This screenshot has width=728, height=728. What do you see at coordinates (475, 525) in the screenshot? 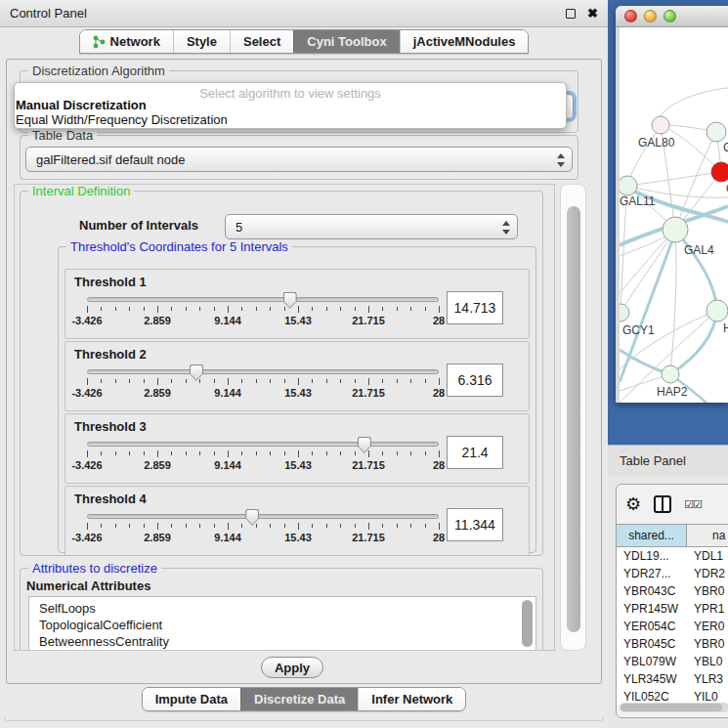
I see `threshold-value-input: 11.344` at bounding box center [475, 525].